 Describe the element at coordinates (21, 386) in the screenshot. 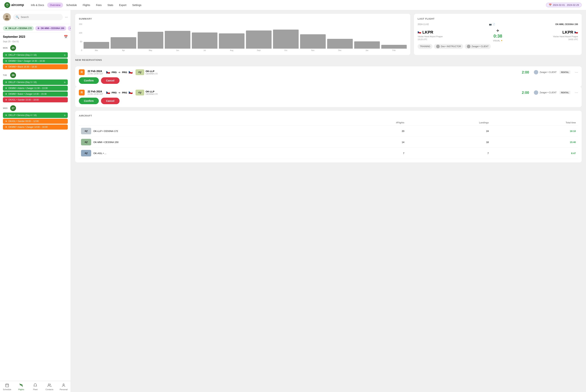

I see `bottom-nav-flights: Flights` at that location.